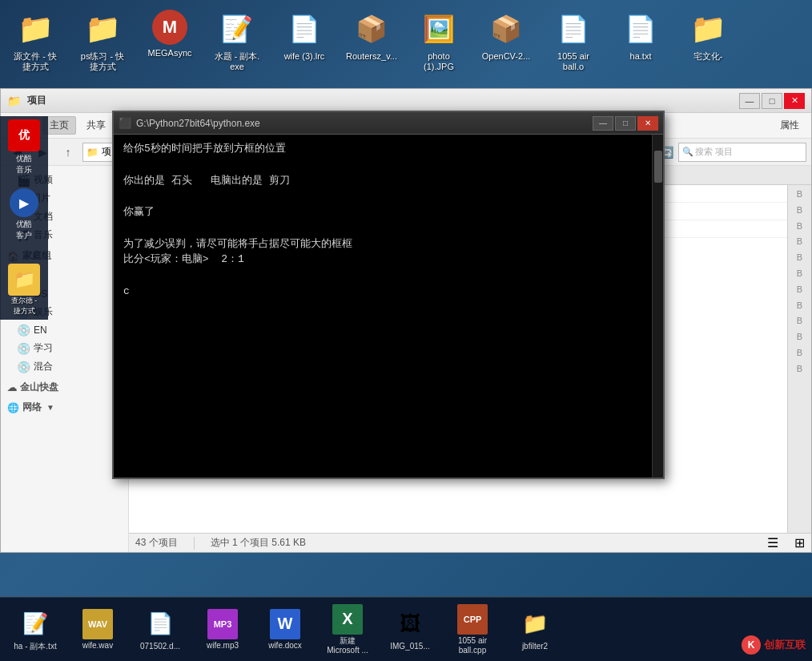 The image size is (812, 661). What do you see at coordinates (372, 56) in the screenshot?
I see `desktop-icon-label: Routersz_v...` at bounding box center [372, 56].